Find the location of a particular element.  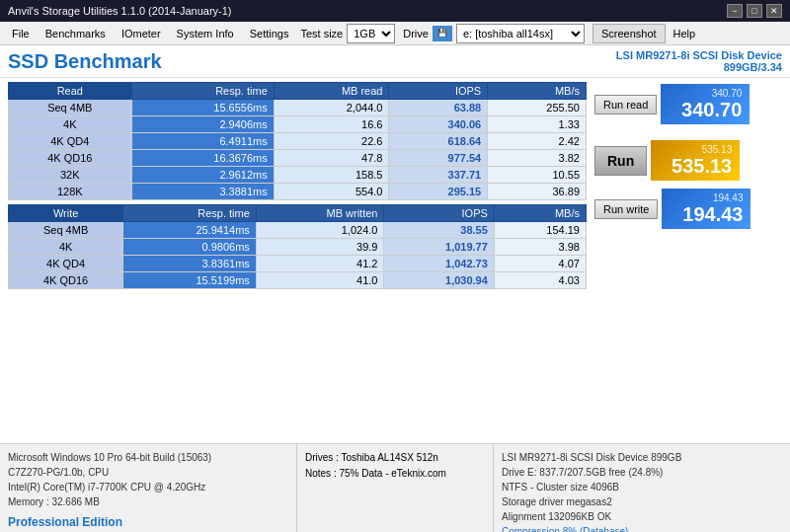

test-size-select: 1GB is located at coordinates (371, 34).